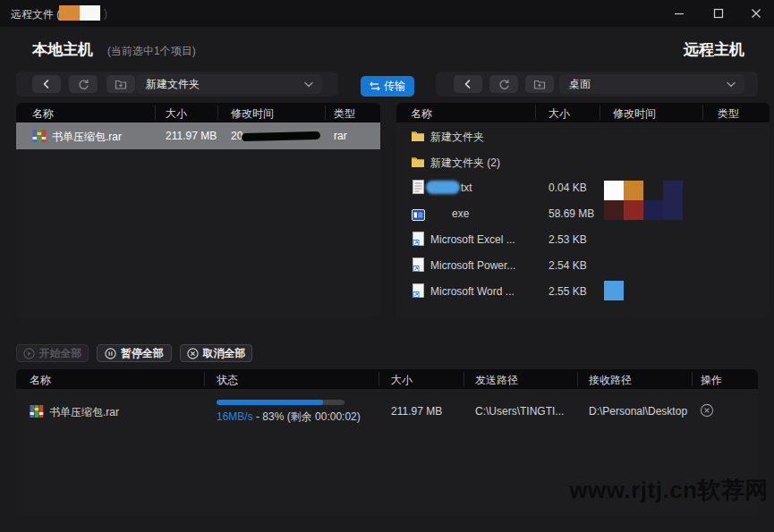 This screenshot has height=532, width=774. What do you see at coordinates (540, 84) in the screenshot?
I see `remote-new-folder-button` at bounding box center [540, 84].